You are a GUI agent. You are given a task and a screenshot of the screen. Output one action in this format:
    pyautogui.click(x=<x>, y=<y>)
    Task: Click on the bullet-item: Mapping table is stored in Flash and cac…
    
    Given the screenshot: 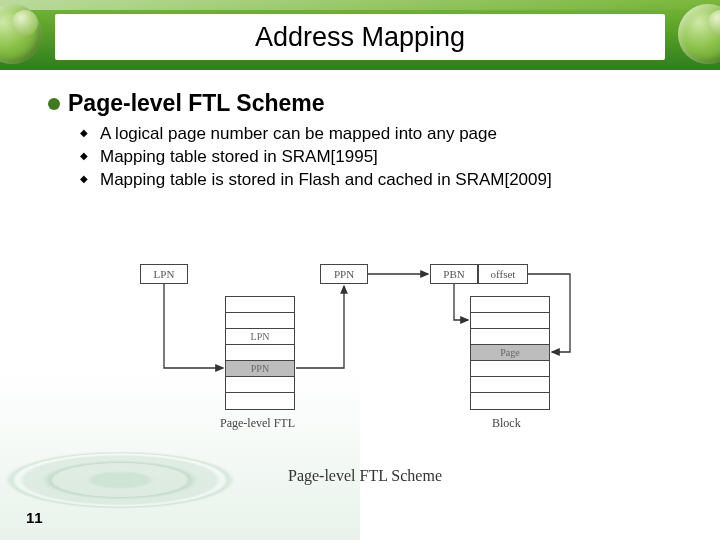 What is the action you would take?
    pyautogui.click(x=380, y=180)
    